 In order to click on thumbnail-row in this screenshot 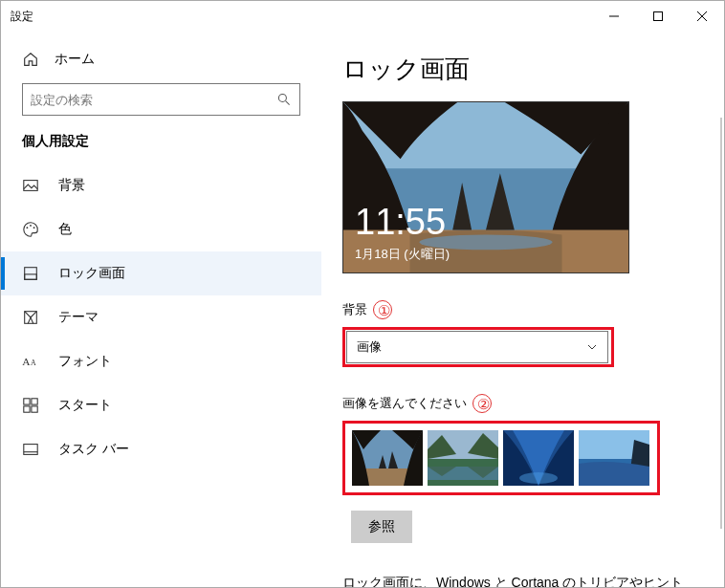, I will do `click(501, 458)`.